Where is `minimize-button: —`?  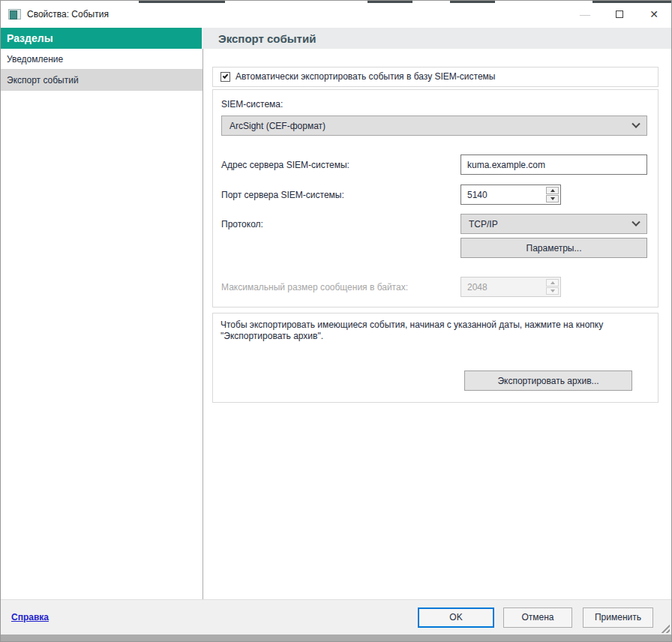 minimize-button: — is located at coordinates (585, 14).